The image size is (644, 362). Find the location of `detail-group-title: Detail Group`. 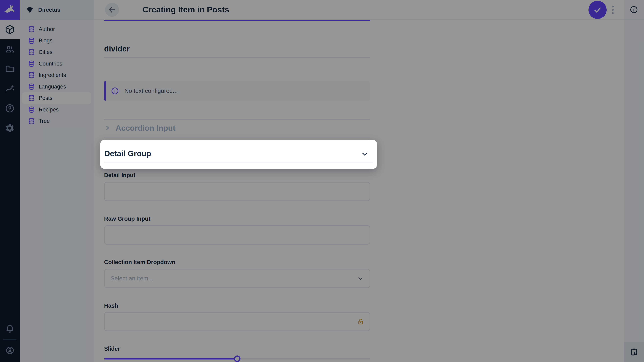

detail-group-title: Detail Group is located at coordinates (128, 153).